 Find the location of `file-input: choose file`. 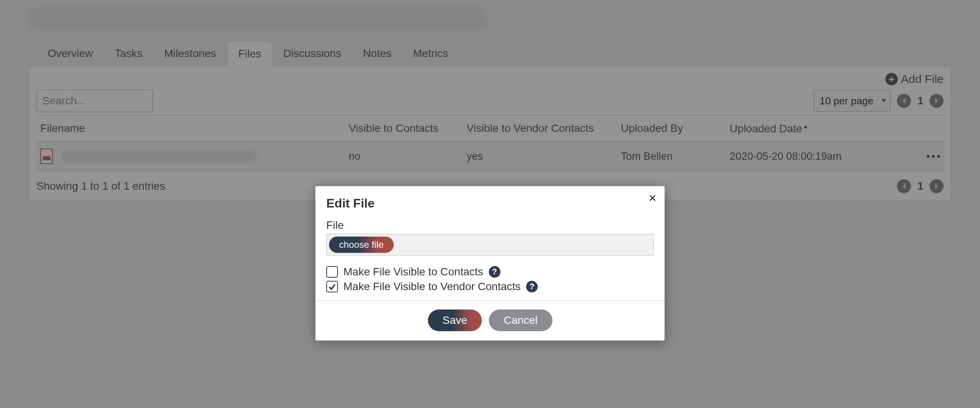

file-input: choose file is located at coordinates (490, 245).